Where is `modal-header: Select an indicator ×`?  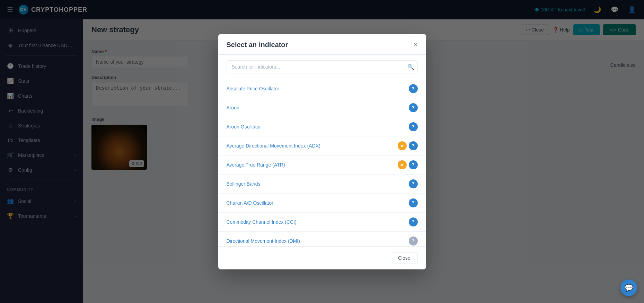 modal-header: Select an indicator × is located at coordinates (322, 44).